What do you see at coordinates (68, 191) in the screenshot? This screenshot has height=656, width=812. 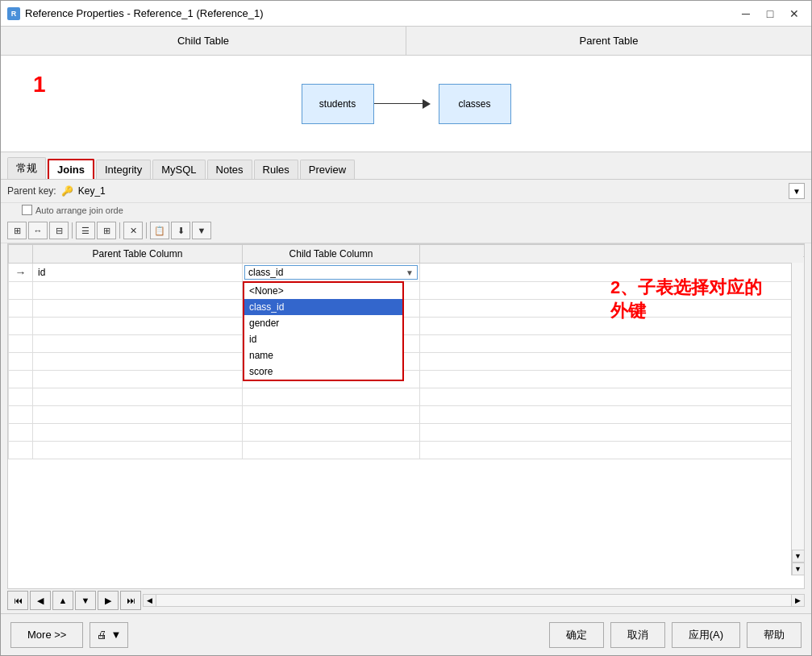 I see `key-icon: 🔑` at bounding box center [68, 191].